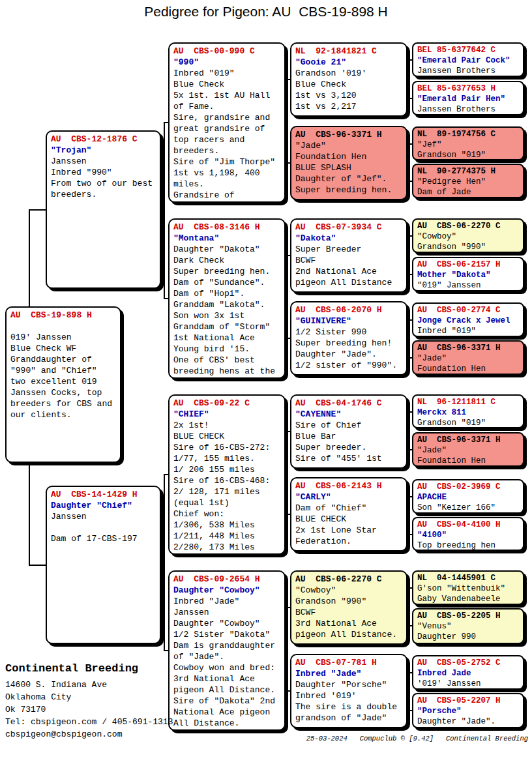 The image size is (532, 764). What do you see at coordinates (468, 450) in the screenshot?
I see `pigeon-name: "Jade"` at bounding box center [468, 450].